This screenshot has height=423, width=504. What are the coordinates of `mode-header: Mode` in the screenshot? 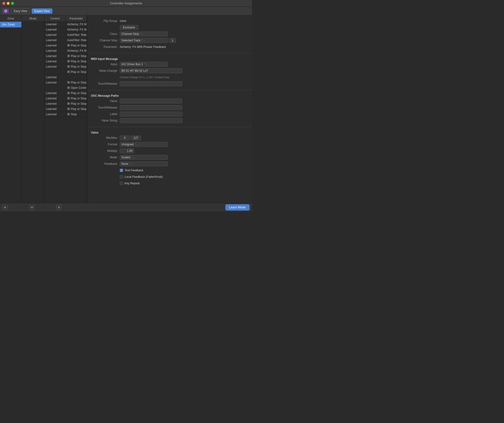 It's located at (33, 19).